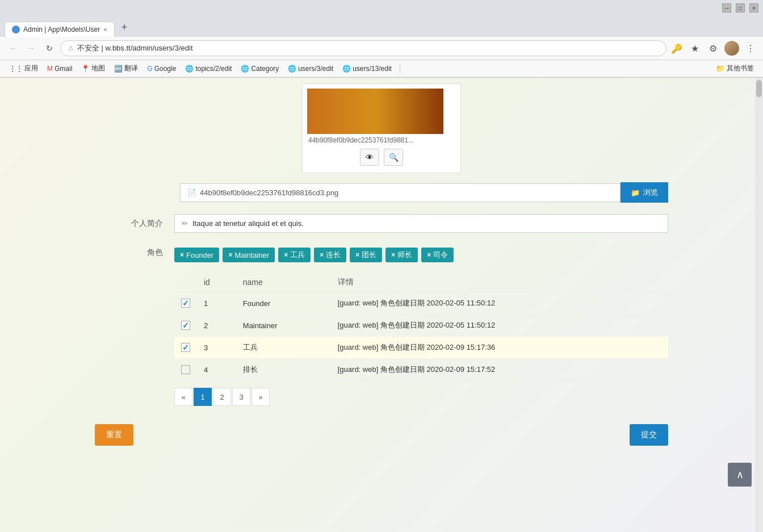 The image size is (763, 532). What do you see at coordinates (49, 48) in the screenshot?
I see `reload-button: ↻` at bounding box center [49, 48].